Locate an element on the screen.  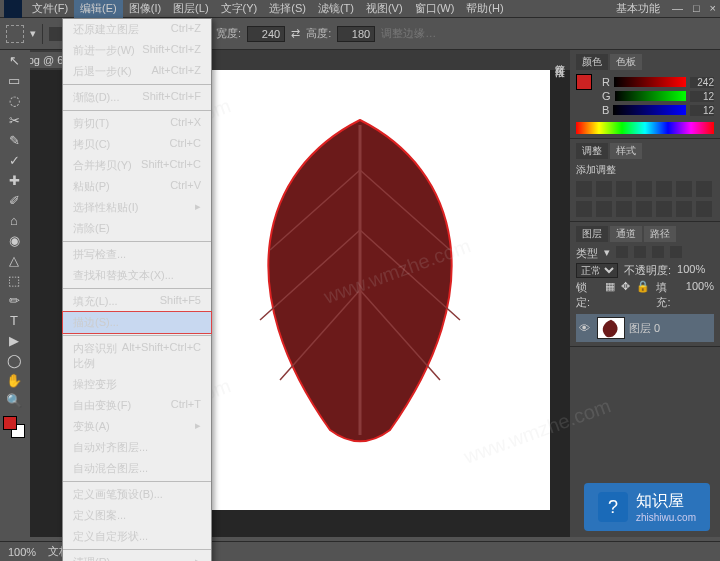
tools-panel: ↖▭◌✂✎✓✚✐⌂◉△⬚✏T▶◯✋🔍 is located at coordinates (15, 248).